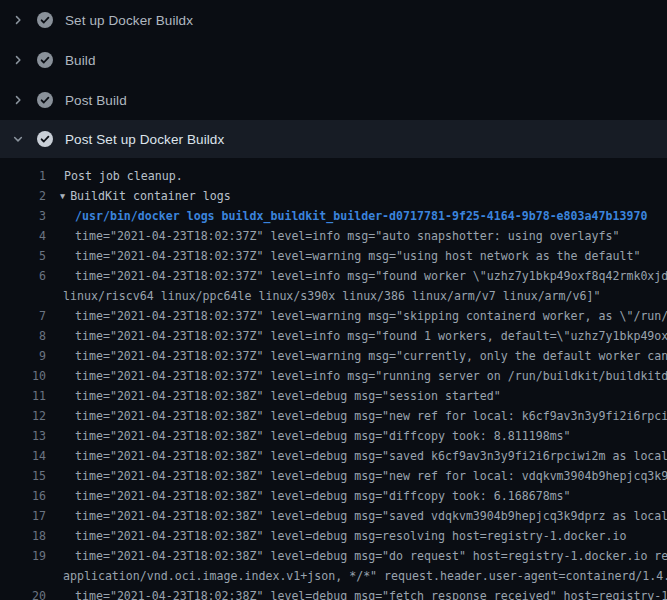  Describe the element at coordinates (356, 296) in the screenshot. I see `log-text: linux/riscv64 linux/ppc64le linux/s390x …` at that location.